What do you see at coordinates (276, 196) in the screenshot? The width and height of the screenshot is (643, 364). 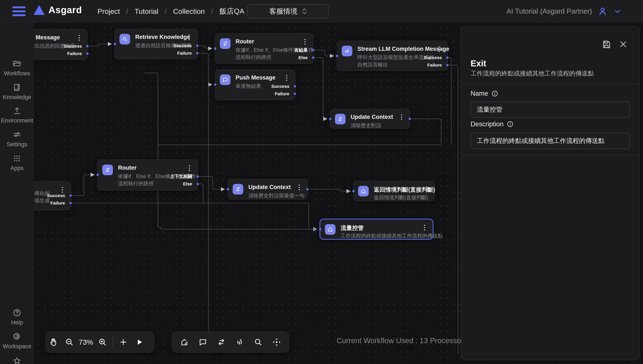 I see `node-description: 清除歷史對話留最後一句` at bounding box center [276, 196].